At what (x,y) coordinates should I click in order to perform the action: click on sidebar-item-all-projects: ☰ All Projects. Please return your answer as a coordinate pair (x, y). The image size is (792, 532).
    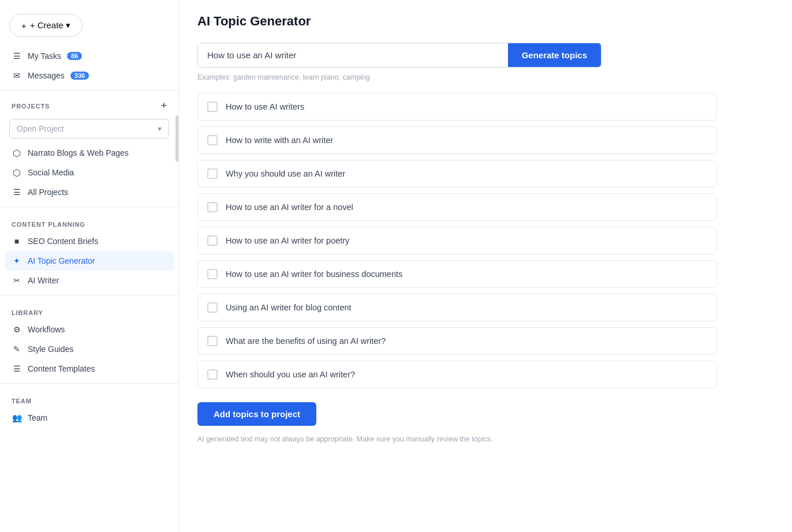
    Looking at the image, I should click on (89, 192).